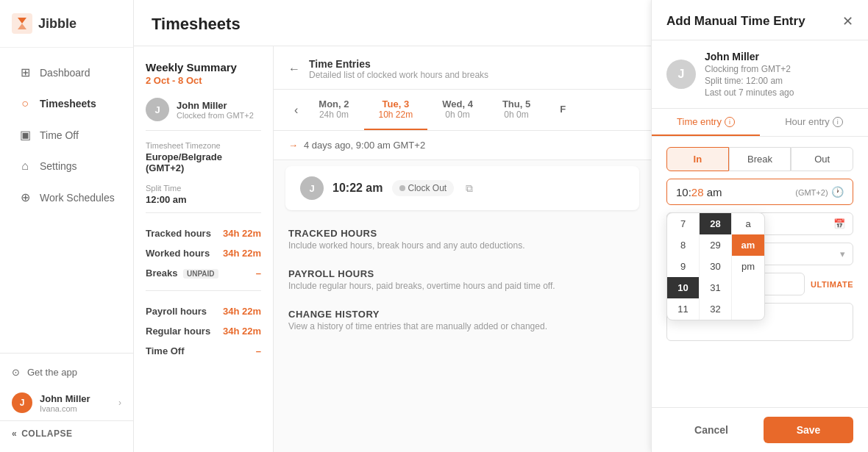 The width and height of the screenshot is (868, 452). I want to click on entries-title: Time Entries, so click(399, 64).